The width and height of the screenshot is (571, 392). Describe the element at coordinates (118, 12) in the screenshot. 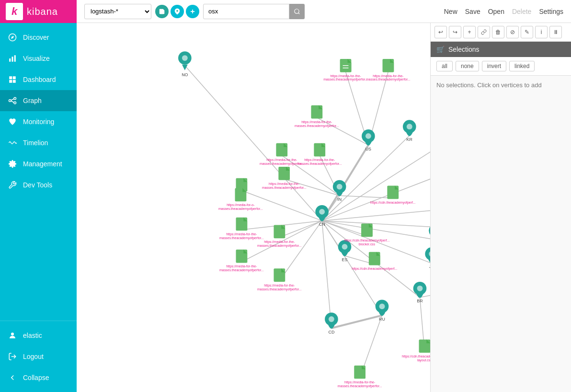

I see `index-pattern-select: logstash-*` at that location.